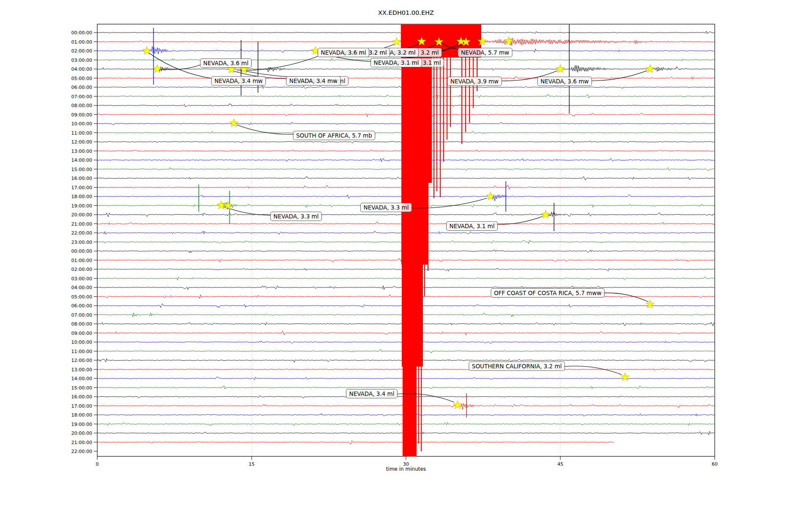 This screenshot has width=812, height=508. I want to click on clipped-event-column, so click(441, 240).